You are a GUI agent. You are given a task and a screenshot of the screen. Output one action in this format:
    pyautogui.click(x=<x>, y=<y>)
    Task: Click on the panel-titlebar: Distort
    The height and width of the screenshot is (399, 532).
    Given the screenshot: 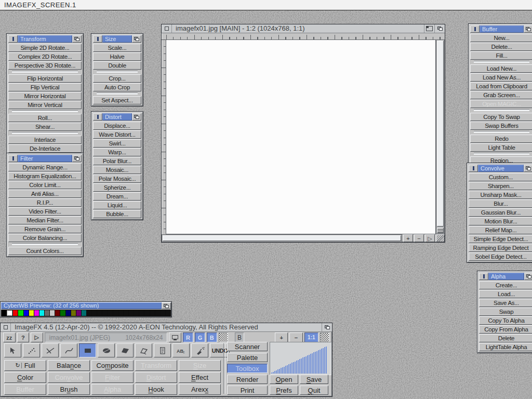 What is the action you would take?
    pyautogui.click(x=117, y=117)
    